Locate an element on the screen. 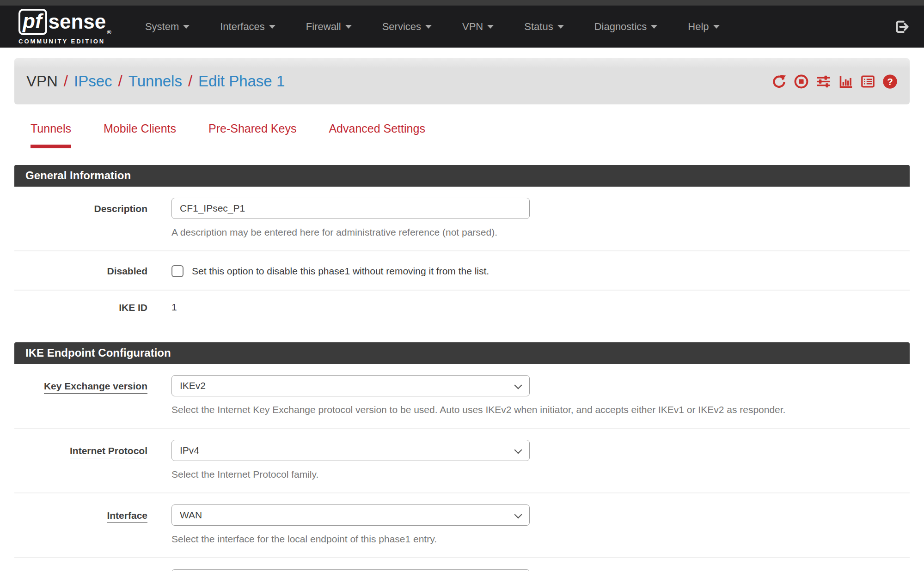 This screenshot has height=571, width=924. pfsense-logo: pfsense® COMMUNITY EDITION is located at coordinates (65, 27).